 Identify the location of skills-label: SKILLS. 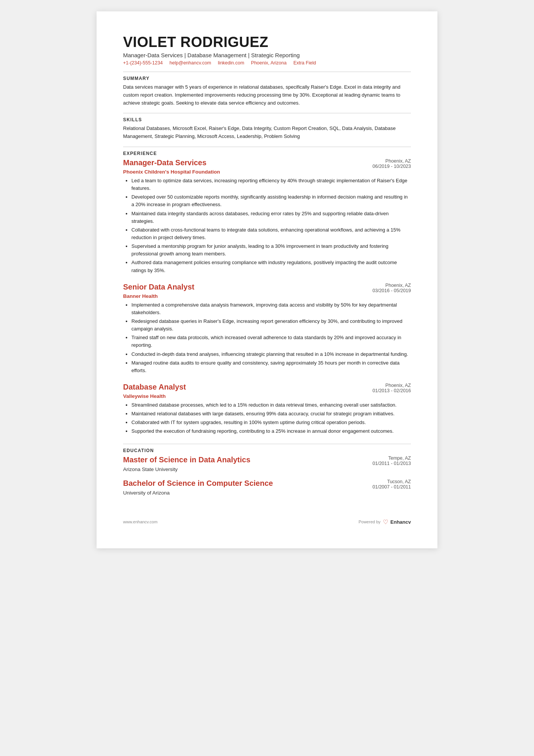
(267, 120).